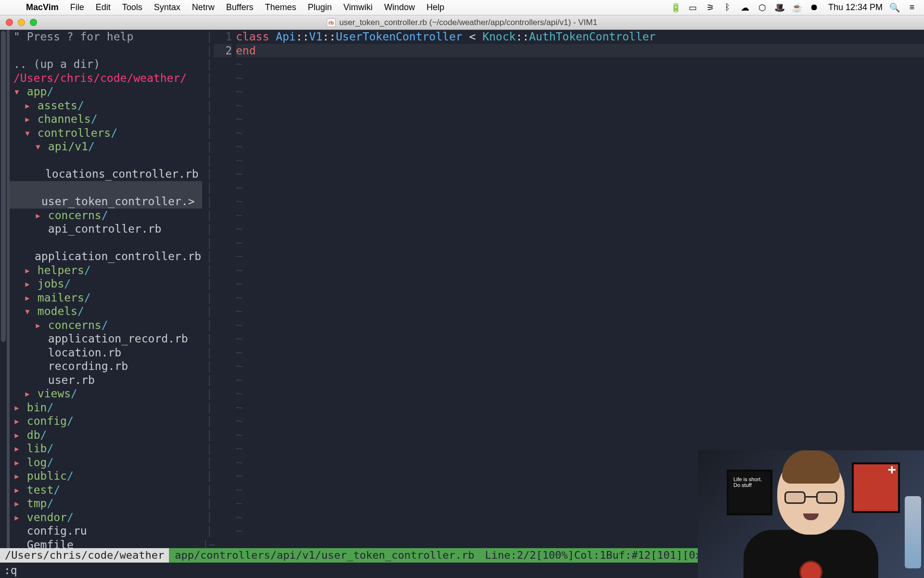 This screenshot has width=924, height=578. Describe the element at coordinates (108, 51) in the screenshot. I see `netrw-blank` at that location.